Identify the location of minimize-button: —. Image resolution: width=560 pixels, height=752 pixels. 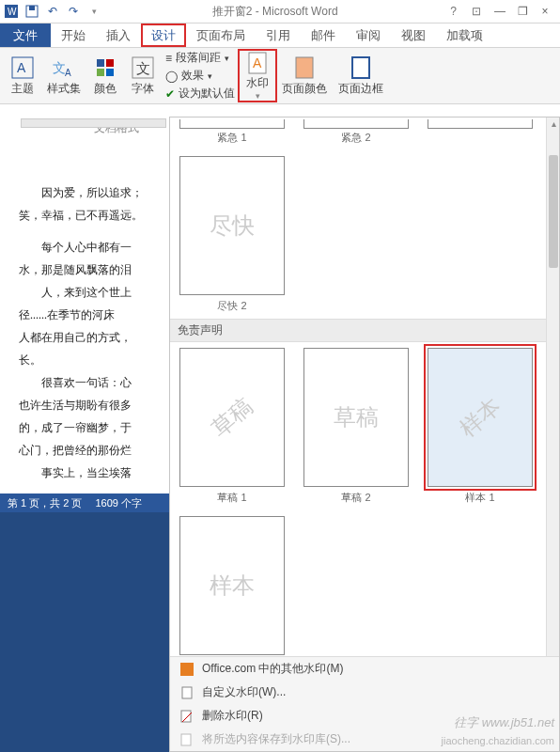
(500, 11).